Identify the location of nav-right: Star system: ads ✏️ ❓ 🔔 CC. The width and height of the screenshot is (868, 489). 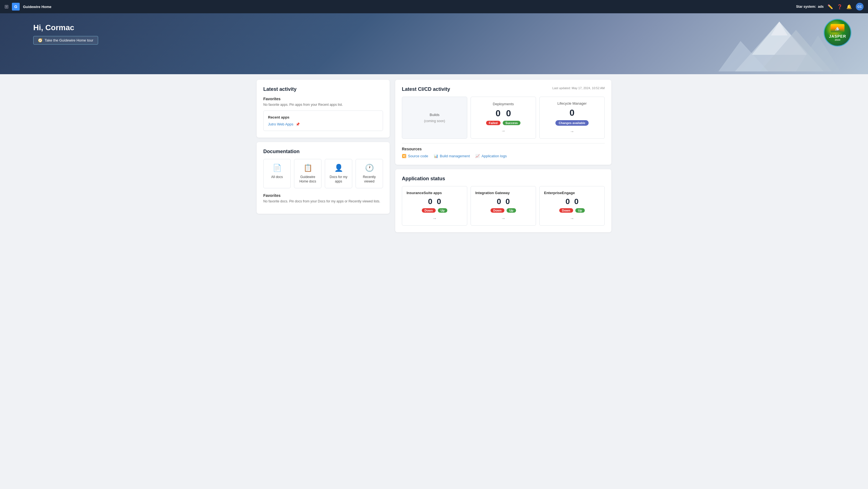
(830, 7).